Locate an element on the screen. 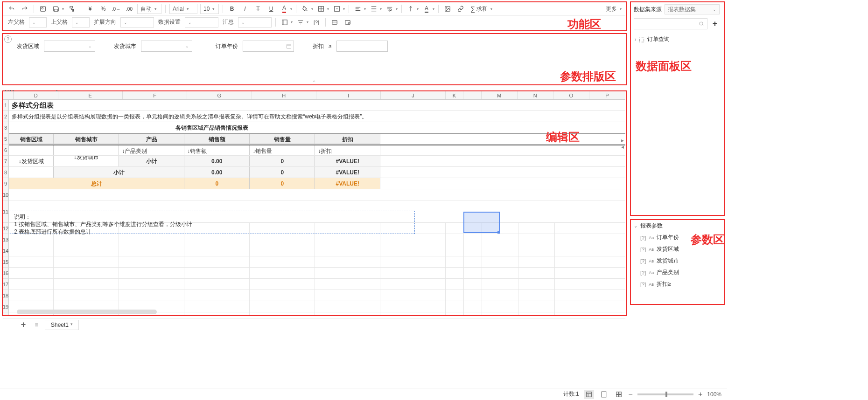 Image resolution: width=868 pixels, height=400 pixels. format-painter-icon is located at coordinates (72, 9).